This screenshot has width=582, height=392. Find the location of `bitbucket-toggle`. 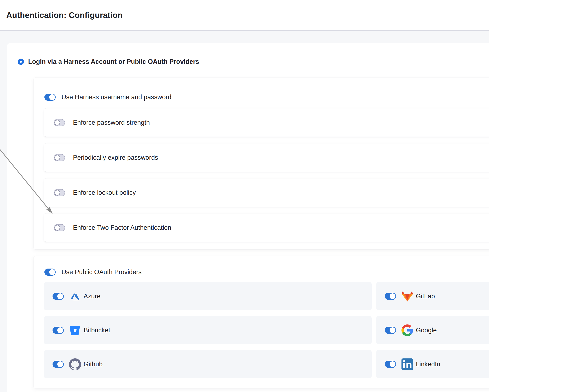

bitbucket-toggle is located at coordinates (58, 330).